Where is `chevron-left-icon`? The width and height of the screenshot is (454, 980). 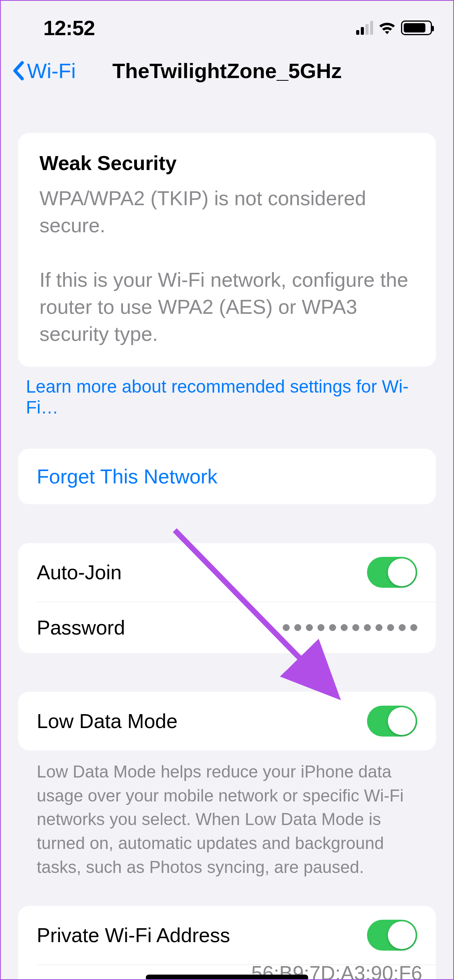
chevron-left-icon is located at coordinates (18, 71).